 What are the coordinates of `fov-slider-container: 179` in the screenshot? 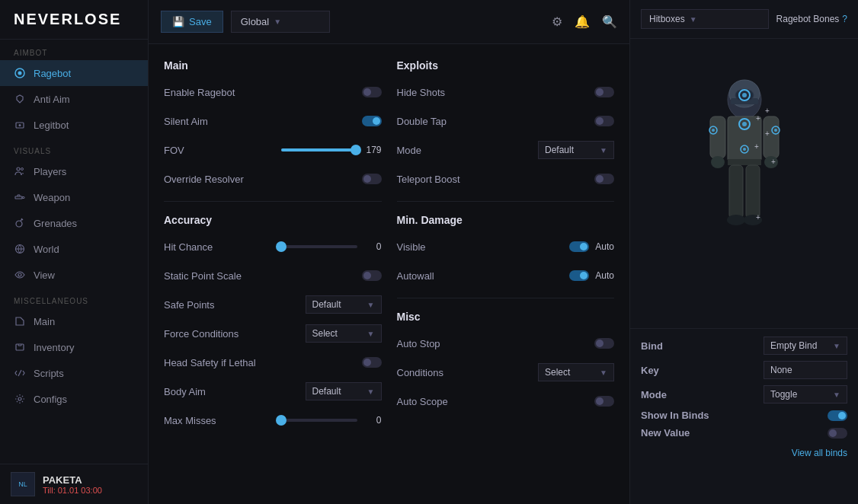 It's located at (283, 150).